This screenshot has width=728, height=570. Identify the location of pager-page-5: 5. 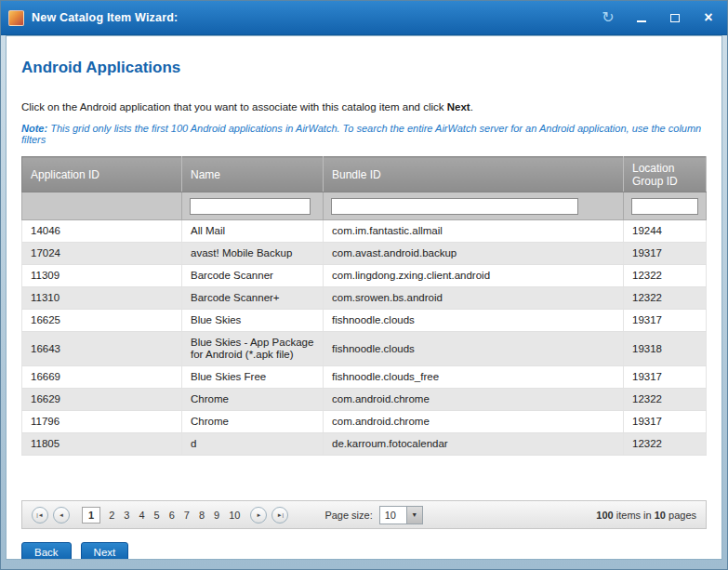
(157, 515).